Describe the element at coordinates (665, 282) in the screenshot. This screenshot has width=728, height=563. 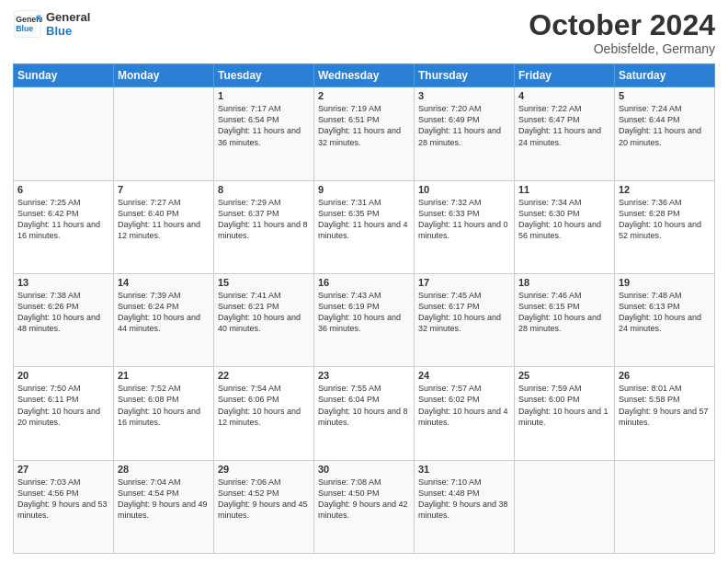
I see `day-number: 19` at that location.